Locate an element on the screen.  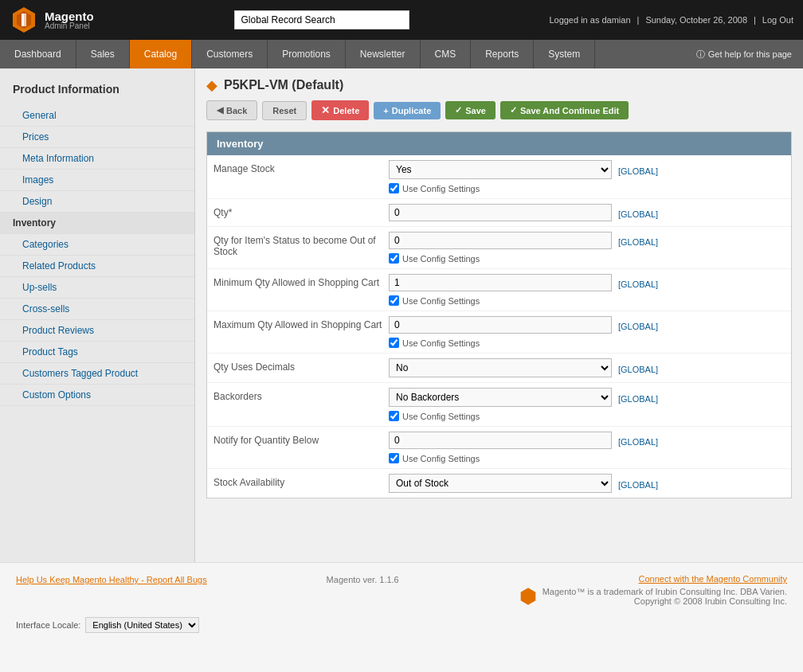
copyright-text: Copyright © 2008 Irubin Consulting Inc. is located at coordinates (664, 601).